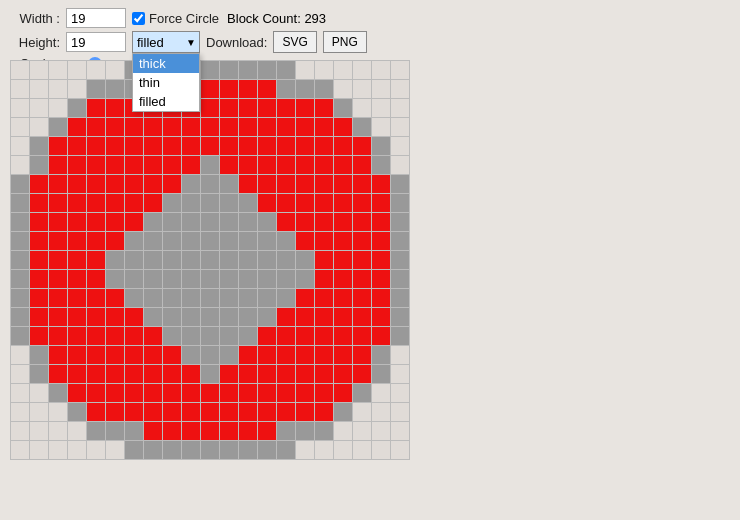 This screenshot has width=740, height=520. What do you see at coordinates (294, 42) in the screenshot?
I see `svg-button: SVG` at bounding box center [294, 42].